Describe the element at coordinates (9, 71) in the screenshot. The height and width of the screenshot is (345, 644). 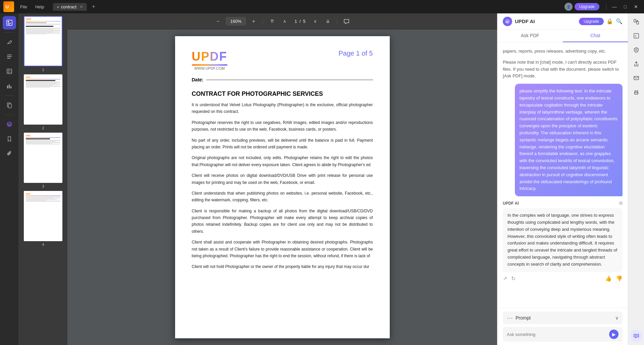
I see `toolbar-table-icon` at that location.